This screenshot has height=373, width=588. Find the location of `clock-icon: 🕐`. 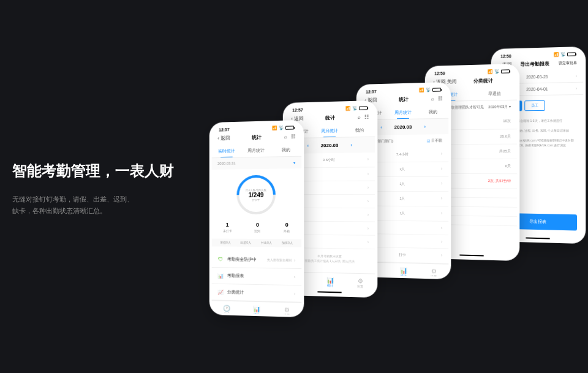

clock-icon: 🕐 is located at coordinates (227, 309).